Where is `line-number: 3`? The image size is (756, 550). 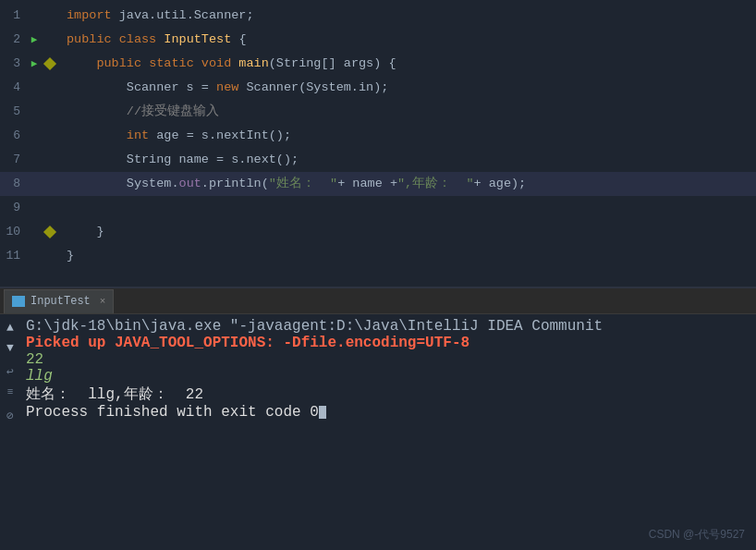 line-number: 3 is located at coordinates (13, 64).